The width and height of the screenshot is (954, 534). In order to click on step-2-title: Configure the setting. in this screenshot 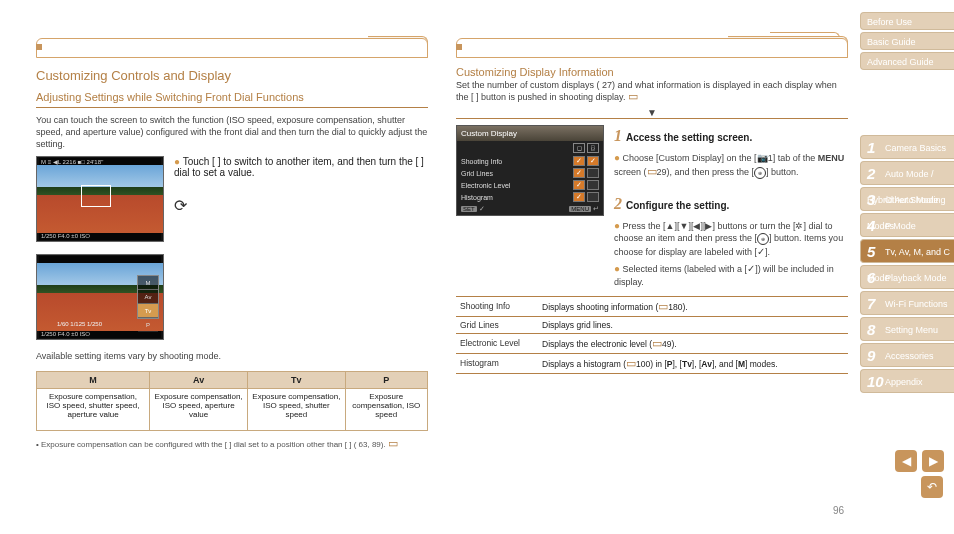, I will do `click(678, 206)`.